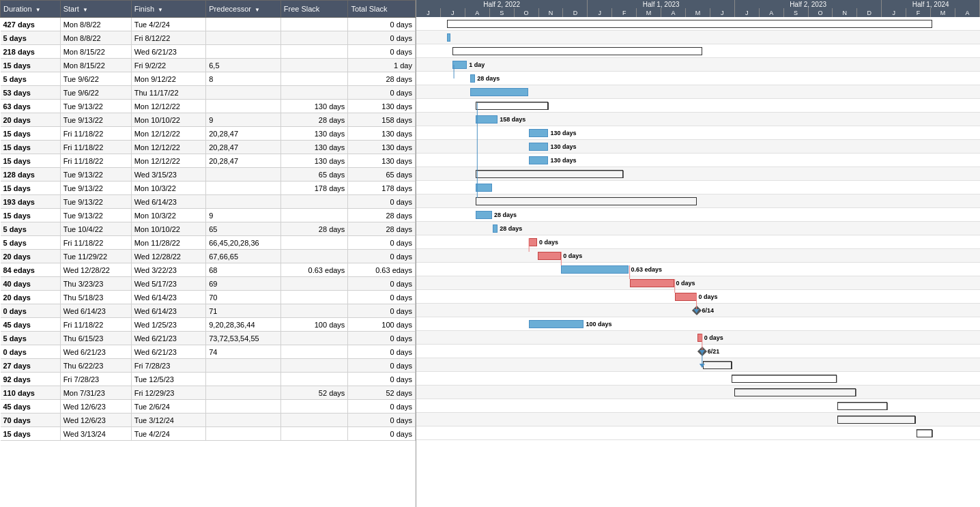 The width and height of the screenshot is (980, 507). What do you see at coordinates (169, 352) in the screenshot?
I see `cell-24-2: Wed 6/21/23` at bounding box center [169, 352].